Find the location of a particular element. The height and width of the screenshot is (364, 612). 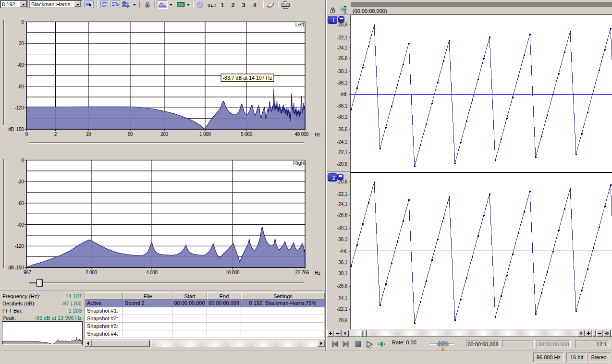

svg-text: 967 is located at coordinates (28, 273).